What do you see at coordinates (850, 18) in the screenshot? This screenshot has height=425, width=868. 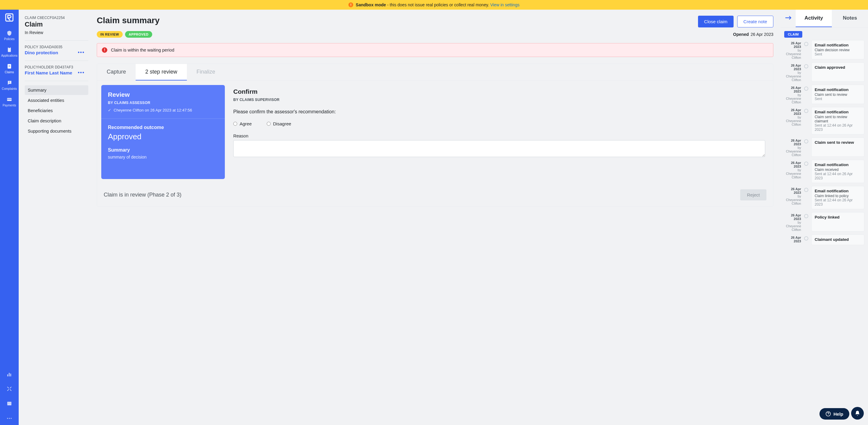 I see `tab-notes: Notes` at bounding box center [850, 18].